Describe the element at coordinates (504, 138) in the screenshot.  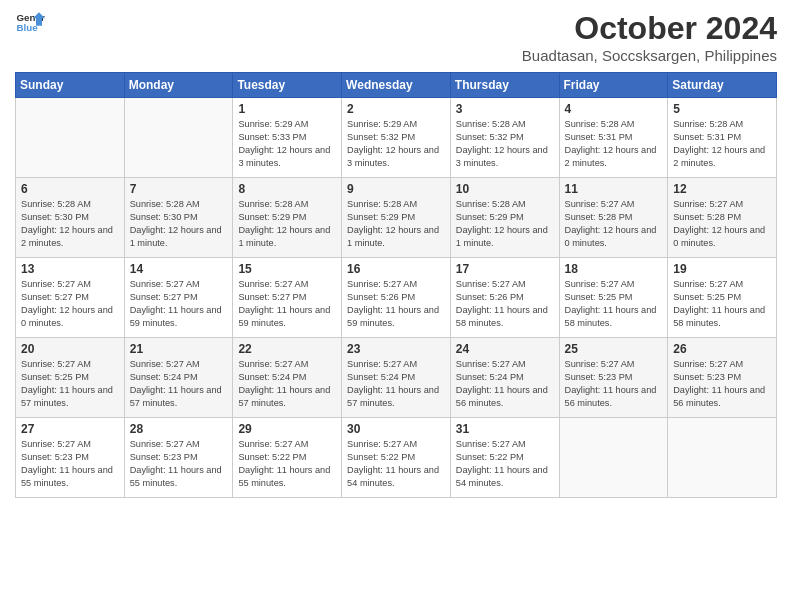
I see `calendar-cell-w1-d4: 3Sunrise: 5:28 AMSunset: 5:32 PMDaylight…` at that location.